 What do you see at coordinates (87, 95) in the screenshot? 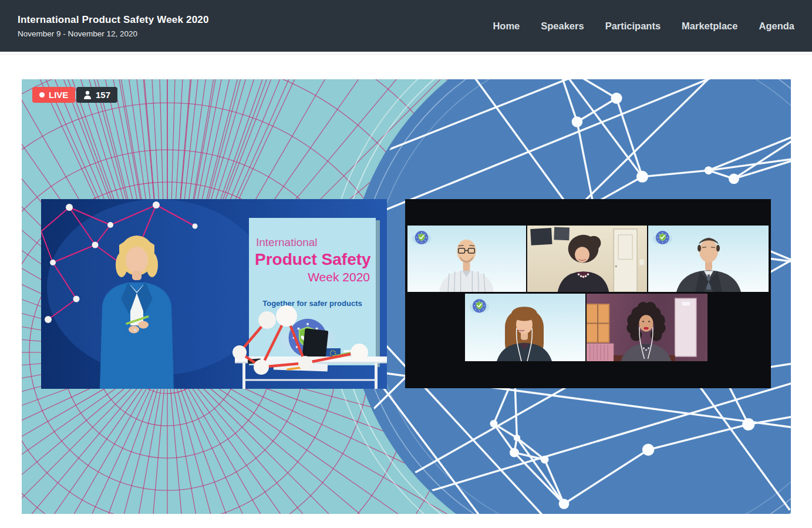
I see `person-icon` at bounding box center [87, 95].